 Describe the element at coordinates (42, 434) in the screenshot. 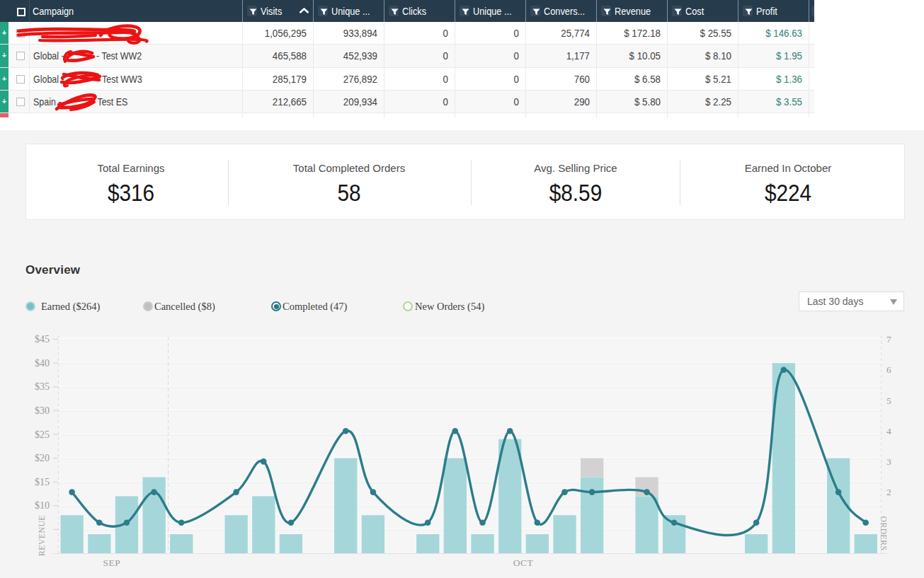

I see `svg-text: $25` at that location.